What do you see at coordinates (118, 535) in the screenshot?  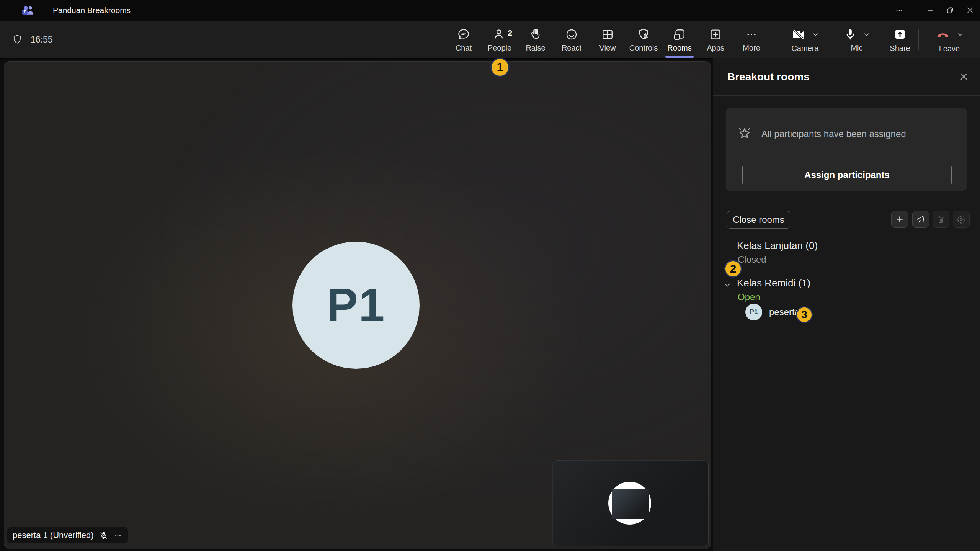 I see `name-tag-more-icon` at bounding box center [118, 535].